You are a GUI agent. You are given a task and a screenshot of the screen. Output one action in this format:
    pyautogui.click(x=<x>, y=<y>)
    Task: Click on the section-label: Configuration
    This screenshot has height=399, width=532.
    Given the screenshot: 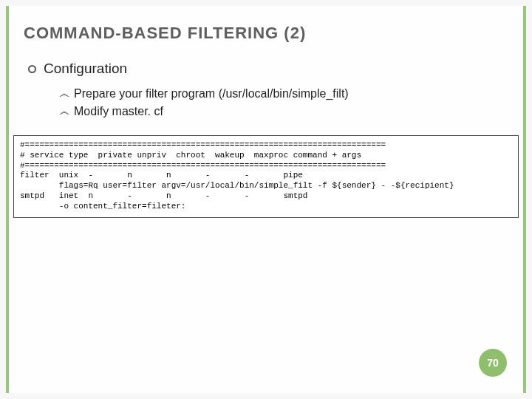 What is the action you would take?
    pyautogui.click(x=86, y=69)
    